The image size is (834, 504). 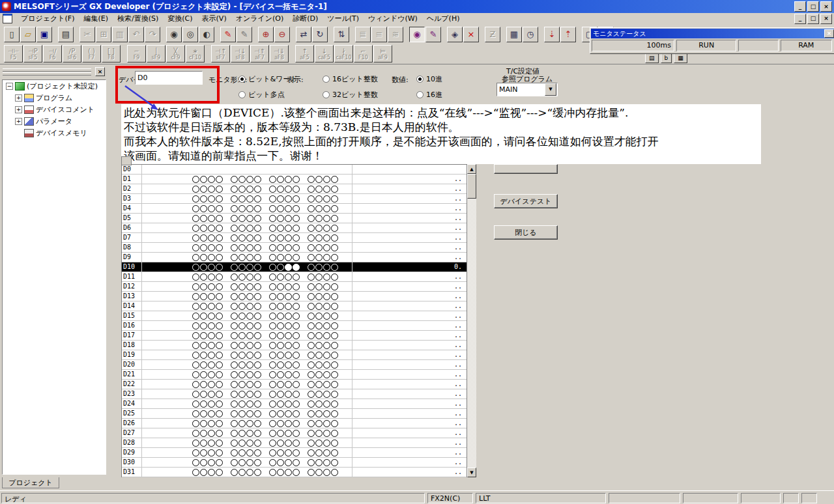 I want to click on device-input, so click(x=169, y=78).